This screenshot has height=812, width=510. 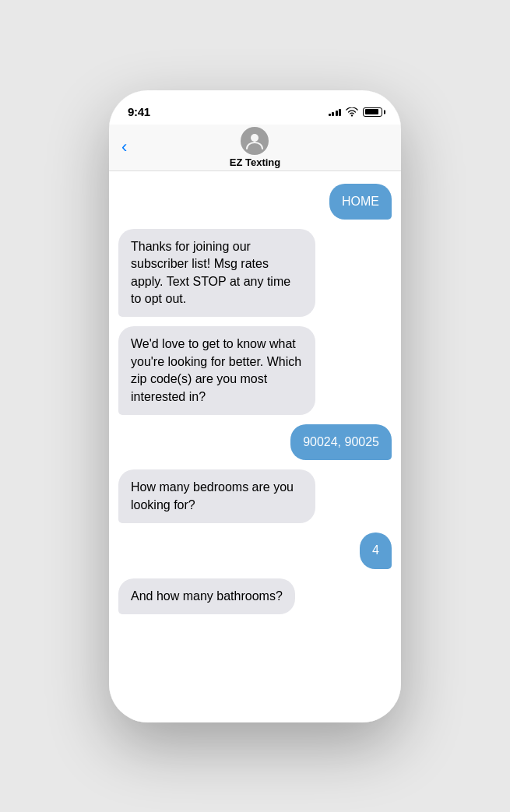 What do you see at coordinates (255, 497) in the screenshot?
I see `message-row: How many bedrooms are you looking for?` at bounding box center [255, 497].